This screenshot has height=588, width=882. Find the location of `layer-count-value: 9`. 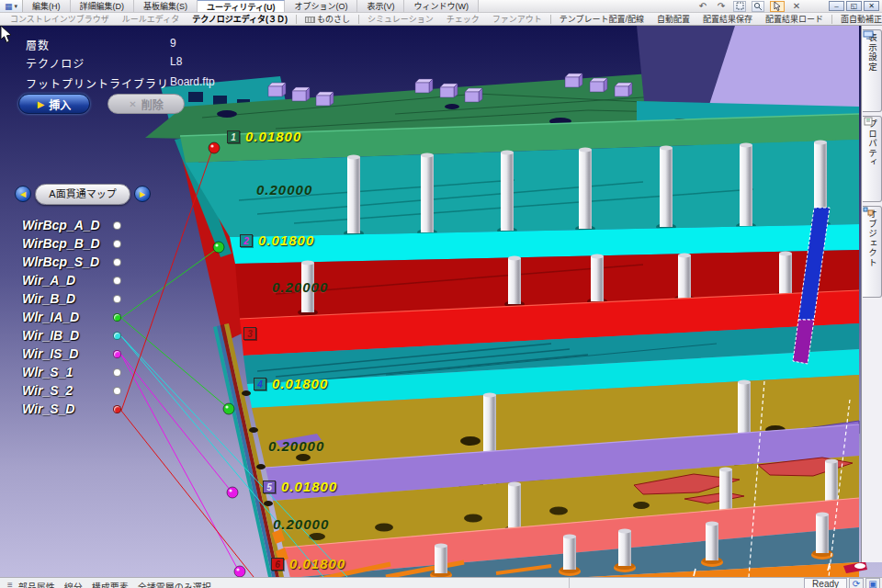

layer-count-value: 9 is located at coordinates (173, 43).